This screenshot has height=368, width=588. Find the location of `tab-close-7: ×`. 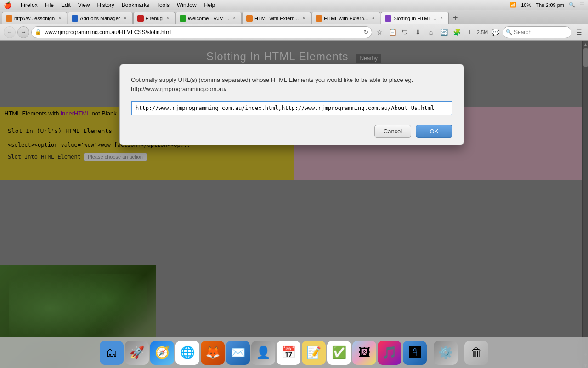

tab-close-7: × is located at coordinates (441, 18).